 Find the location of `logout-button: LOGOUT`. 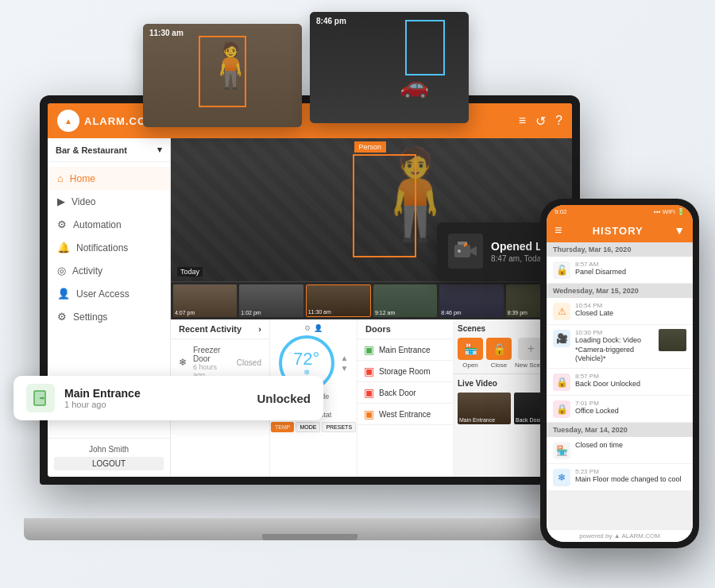

logout-button: LOGOUT is located at coordinates (109, 464).